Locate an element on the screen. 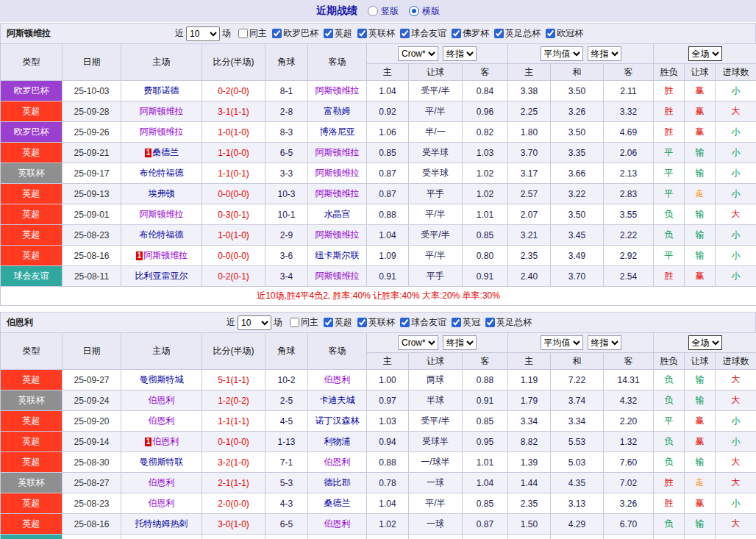 This screenshot has width=756, height=539. home-team-link: 曼彻斯特城 is located at coordinates (162, 379).